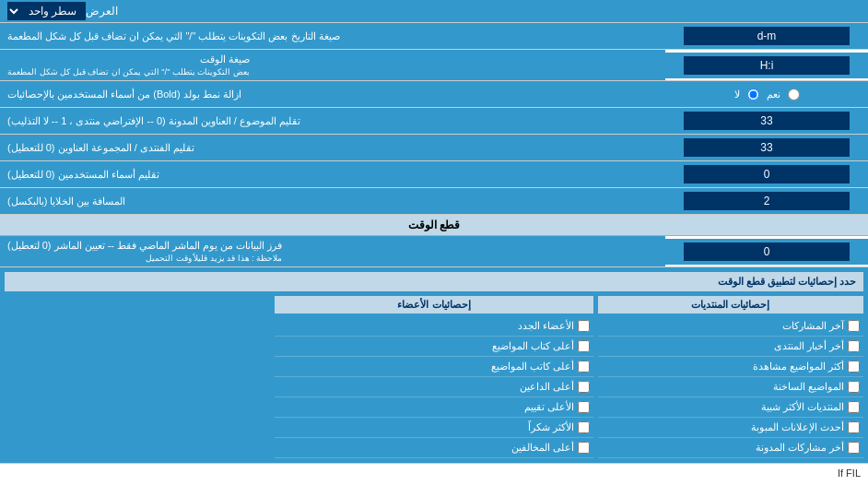 The height and width of the screenshot is (497, 868). Describe the element at coordinates (584, 448) in the screenshot. I see `stat-top-guests-checkbox` at that location.